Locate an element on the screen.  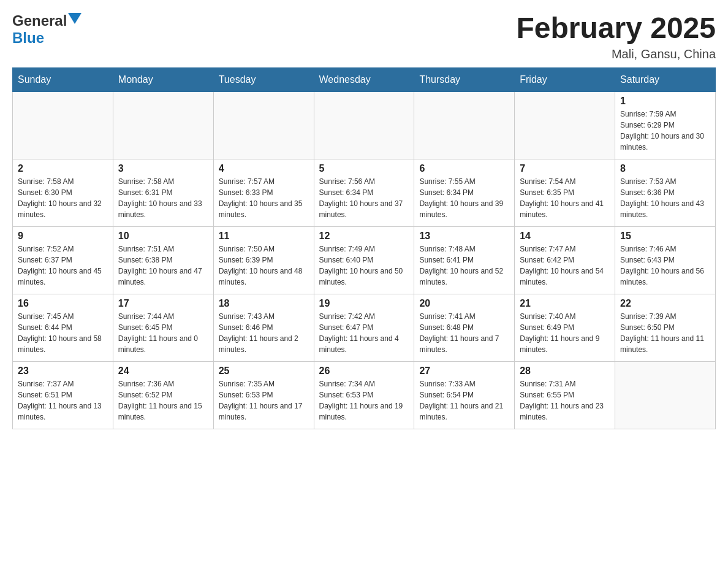
calendar-title: February 2025 is located at coordinates (616, 28).